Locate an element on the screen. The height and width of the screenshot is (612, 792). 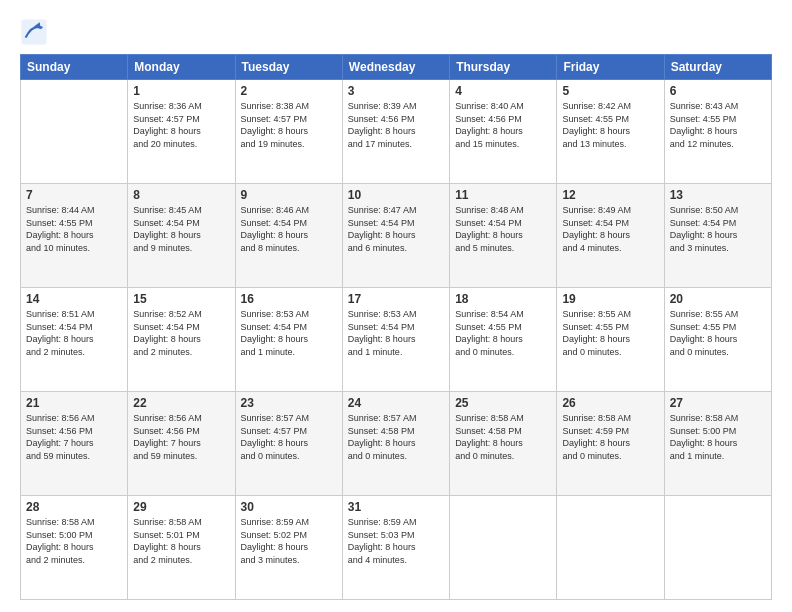
day-cell: 10Sunrise: 8:47 AM Sunset: 4:54 PM Dayli… is located at coordinates (396, 236).